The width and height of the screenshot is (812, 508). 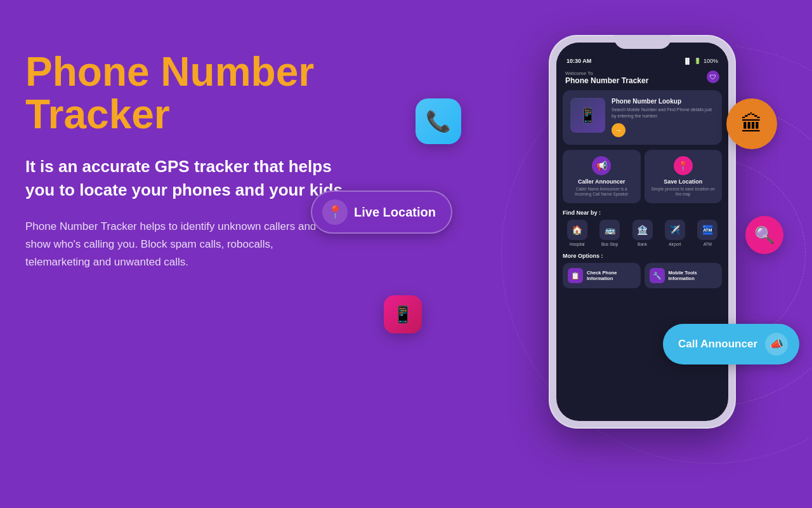 What do you see at coordinates (643, 42) in the screenshot?
I see `phone-notch` at bounding box center [643, 42].